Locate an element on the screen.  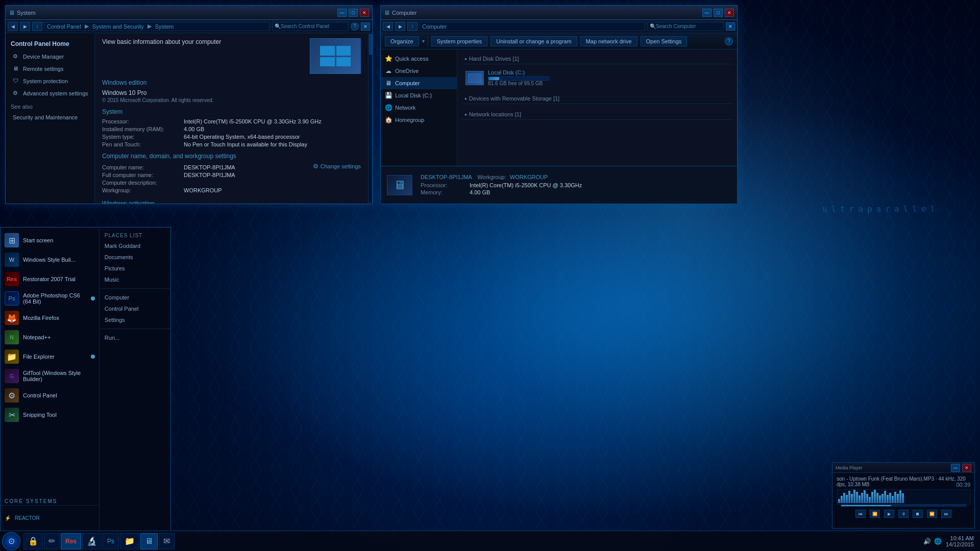
taskbar-item-pen: ✏ is located at coordinates (52, 541).